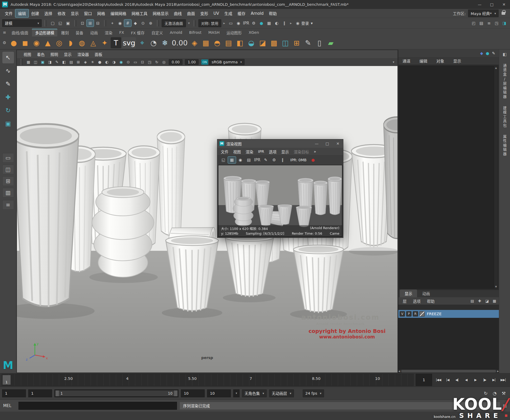  I want to click on viewport-toolbar-icon-17: ◳, so click(149, 62).